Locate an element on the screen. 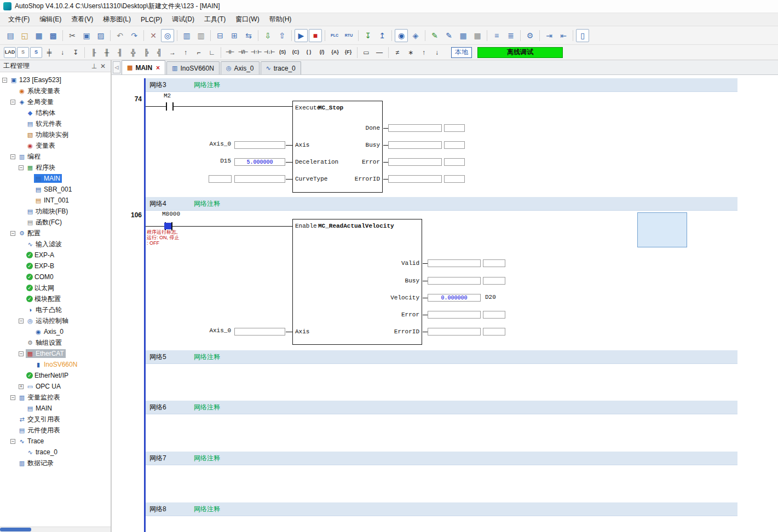 This screenshot has width=778, height=532. tool-sfc-step-init-icon: S is located at coordinates (36, 53).